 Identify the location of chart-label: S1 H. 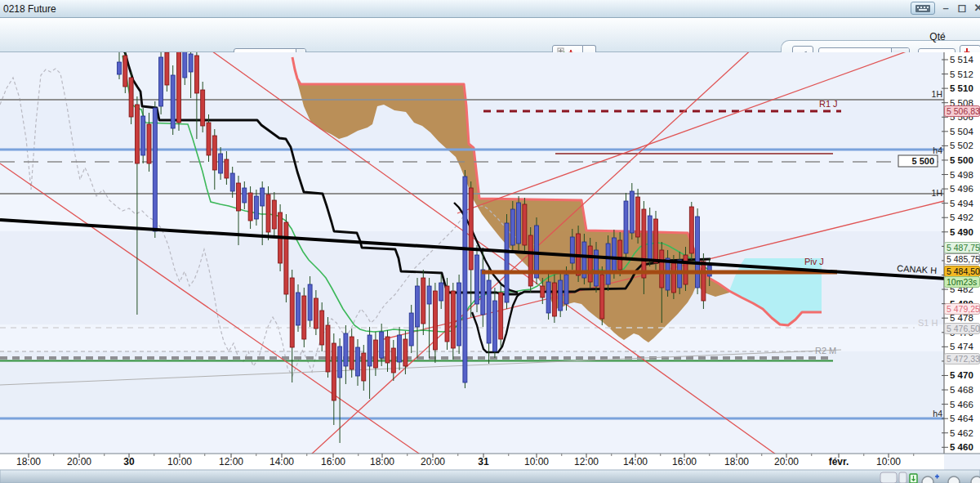
(928, 323).